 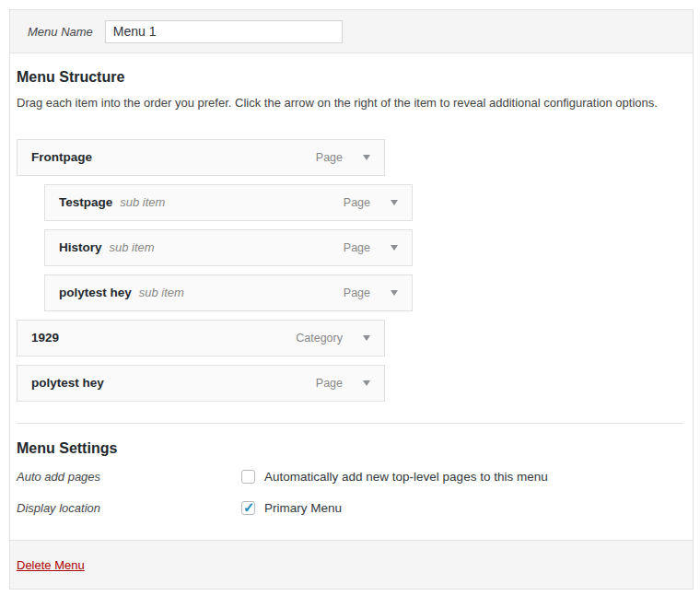 What do you see at coordinates (51, 566) in the screenshot?
I see `delete-menu-link: Delete Menu` at bounding box center [51, 566].